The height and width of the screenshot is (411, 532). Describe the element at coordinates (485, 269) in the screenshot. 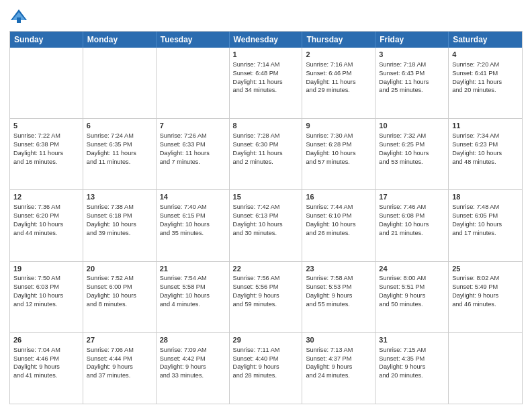

I see `day-number: 25` at that location.